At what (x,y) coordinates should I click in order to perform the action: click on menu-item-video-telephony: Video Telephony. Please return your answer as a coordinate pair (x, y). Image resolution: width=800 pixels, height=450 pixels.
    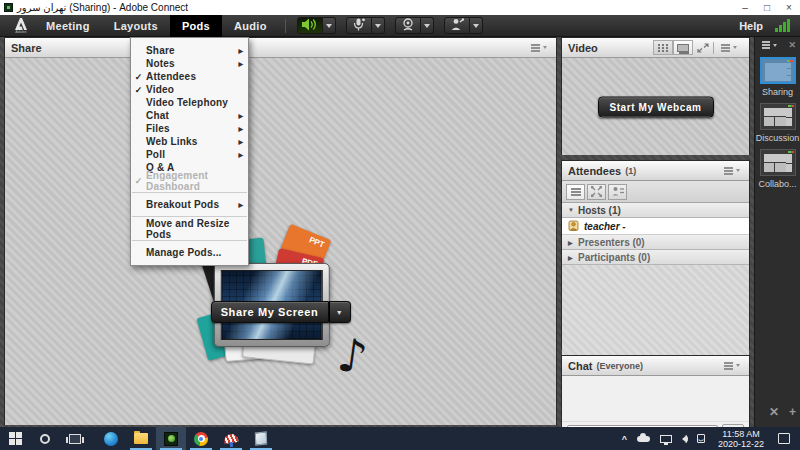
    Looking at the image, I should click on (190, 102).